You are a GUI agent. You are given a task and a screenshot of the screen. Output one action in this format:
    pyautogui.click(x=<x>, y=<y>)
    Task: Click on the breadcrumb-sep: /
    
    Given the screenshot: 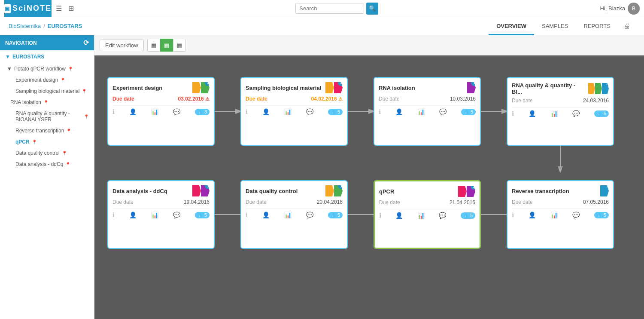 What is the action you would take?
    pyautogui.click(x=44, y=26)
    